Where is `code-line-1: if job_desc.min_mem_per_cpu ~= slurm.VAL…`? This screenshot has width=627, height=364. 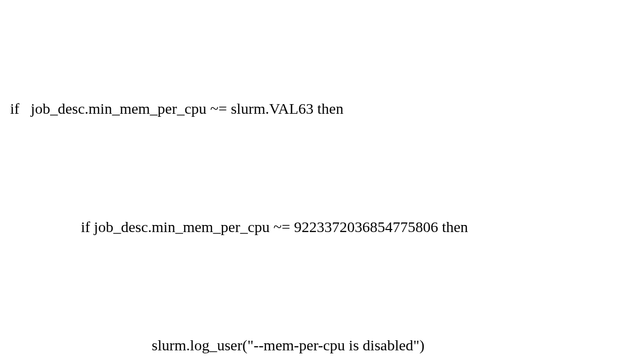 code-line-1: if job_desc.min_mem_per_cpu ~= slurm.VAL… is located at coordinates (314, 109).